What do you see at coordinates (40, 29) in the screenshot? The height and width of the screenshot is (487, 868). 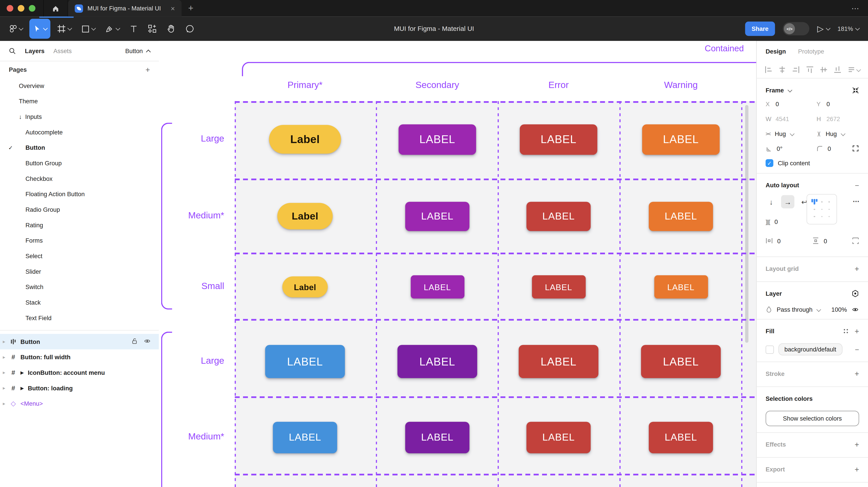 I see `move-tool-button` at bounding box center [40, 29].